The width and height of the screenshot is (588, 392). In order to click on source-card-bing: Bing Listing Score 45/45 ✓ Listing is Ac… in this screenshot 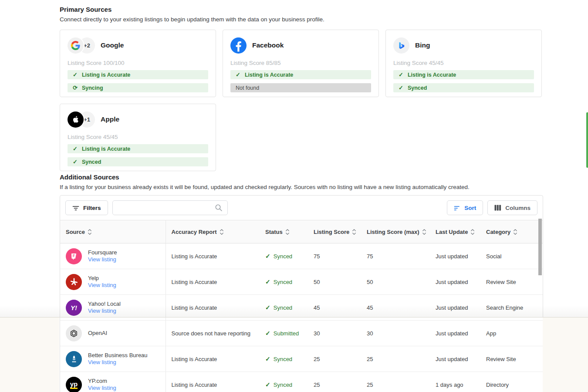, I will do `click(463, 64)`.